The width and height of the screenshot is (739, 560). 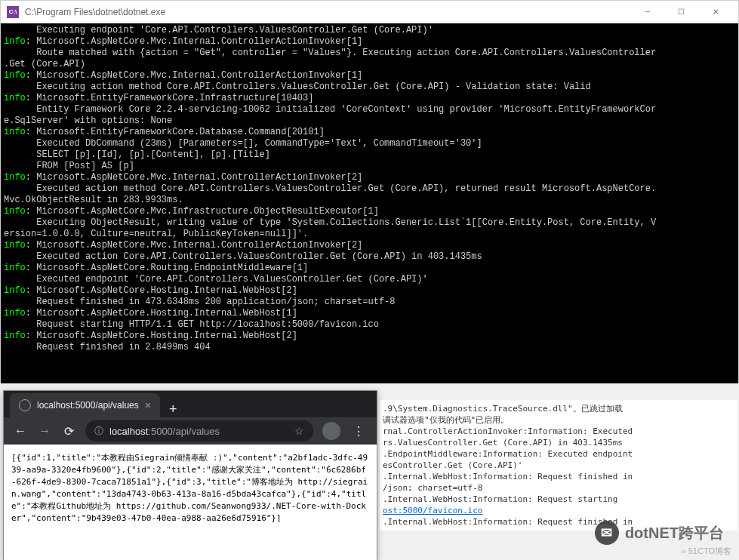 What do you see at coordinates (190, 431) in the screenshot?
I see `browser-toolbar: ← → ⟳ ⓘ localhost:5000/api/values ☆ ⋮` at bounding box center [190, 431].